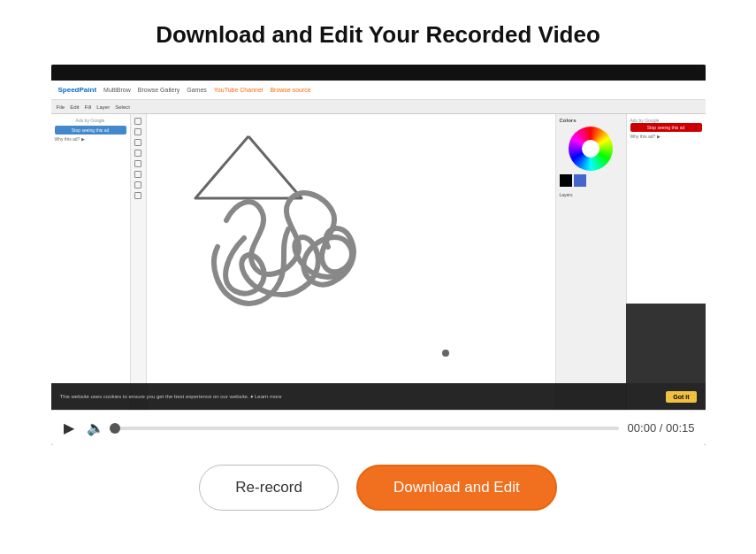 The height and width of the screenshot is (554, 756). I want to click on app-toolbar: File Edit Fill Layer Select, so click(378, 107).